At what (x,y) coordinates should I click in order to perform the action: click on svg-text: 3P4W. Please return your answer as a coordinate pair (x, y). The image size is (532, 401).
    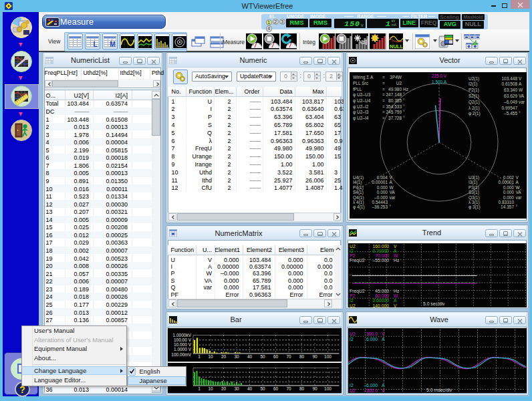
    Looking at the image, I should click on (396, 78).